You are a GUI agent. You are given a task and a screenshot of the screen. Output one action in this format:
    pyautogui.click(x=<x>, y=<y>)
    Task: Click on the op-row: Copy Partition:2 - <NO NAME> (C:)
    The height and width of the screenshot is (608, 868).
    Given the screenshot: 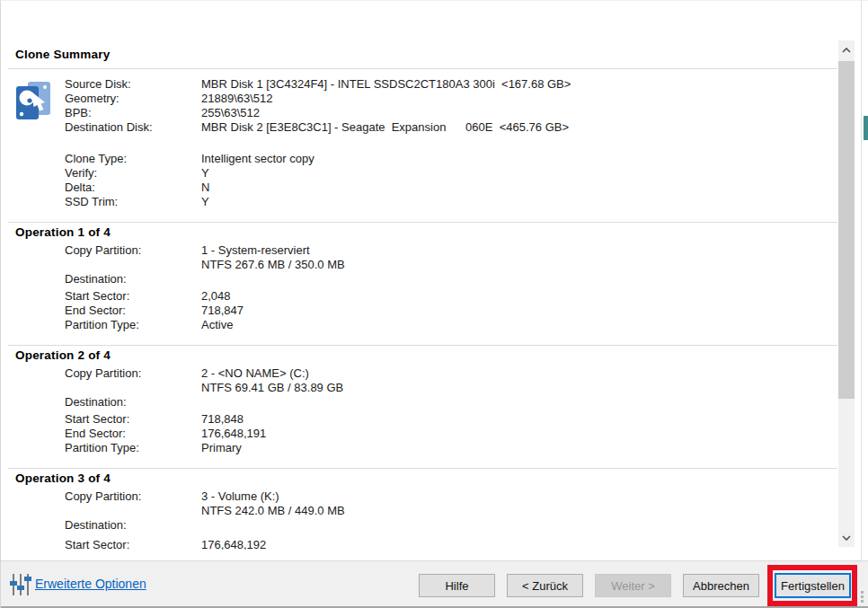 What is the action you would take?
    pyautogui.click(x=204, y=374)
    